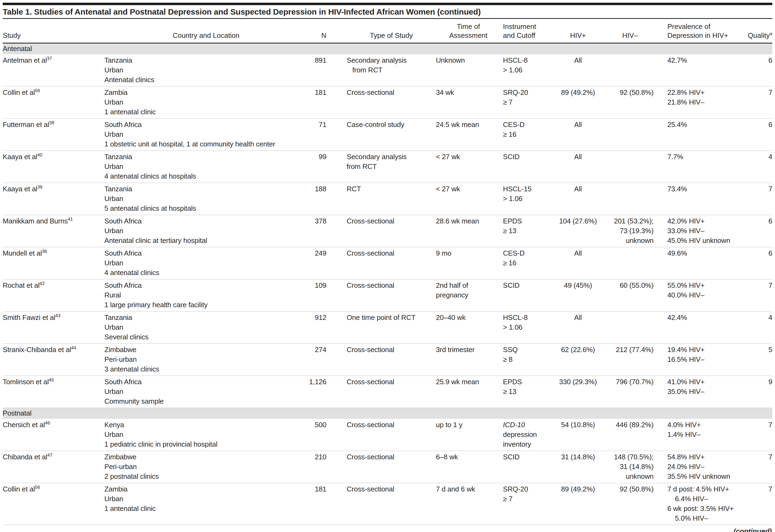 The height and width of the screenshot is (532, 775). Describe the element at coordinates (515, 322) in the screenshot. I see `instrument-text: HSCL-8 > 1.06` at that location.